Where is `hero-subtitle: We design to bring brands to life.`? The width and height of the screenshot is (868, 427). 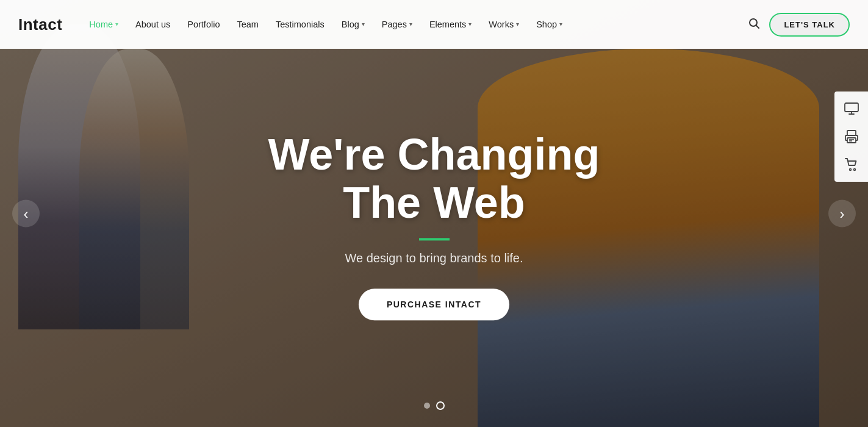 hero-subtitle: We design to bring brands to life. is located at coordinates (434, 259).